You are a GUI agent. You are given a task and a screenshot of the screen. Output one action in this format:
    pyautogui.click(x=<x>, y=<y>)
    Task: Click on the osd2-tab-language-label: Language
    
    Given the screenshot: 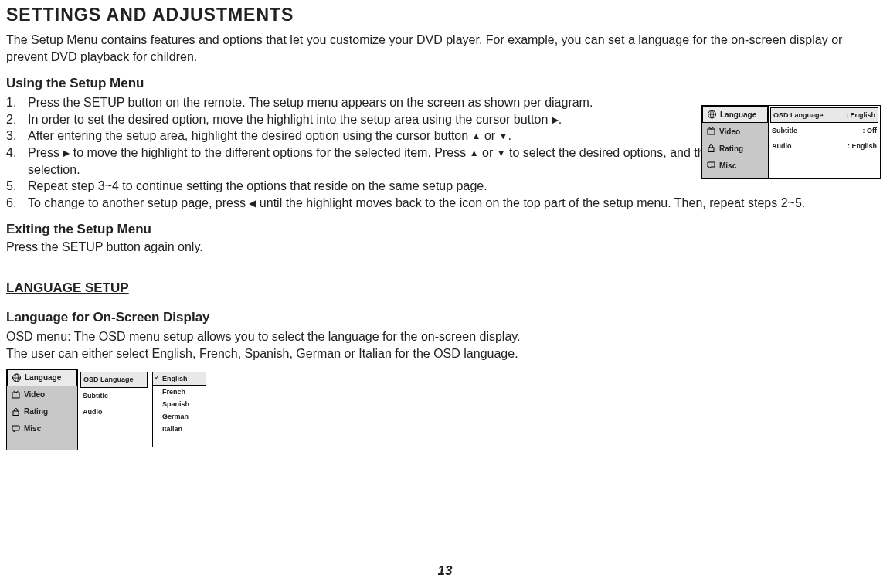 What is the action you would take?
    pyautogui.click(x=43, y=377)
    